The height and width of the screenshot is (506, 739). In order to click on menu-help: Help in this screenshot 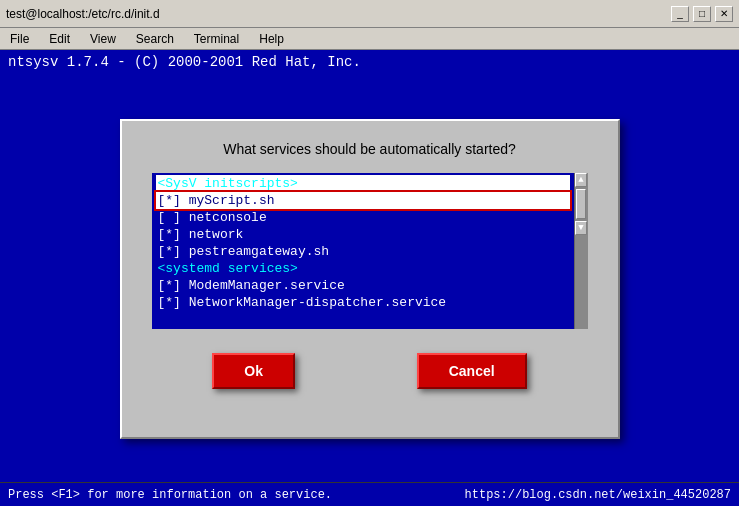, I will do `click(272, 39)`.